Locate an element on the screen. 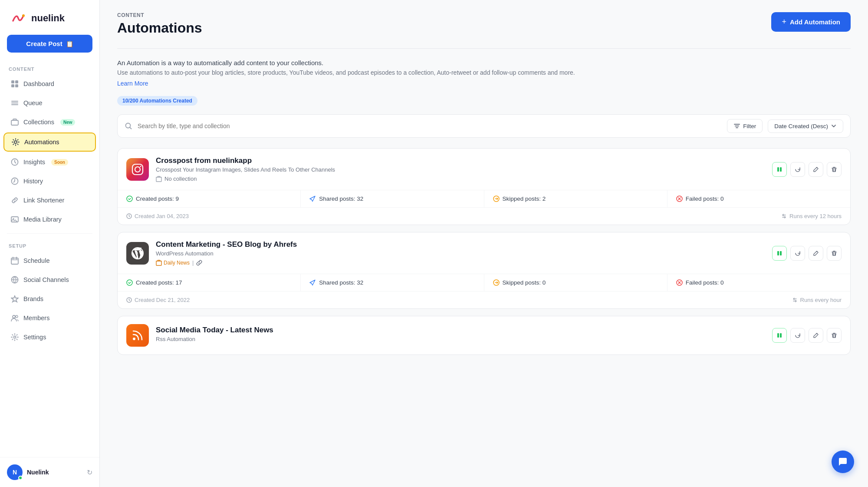 This screenshot has height=487, width=868. sidebar-item-collections: Collections New is located at coordinates (49, 122).